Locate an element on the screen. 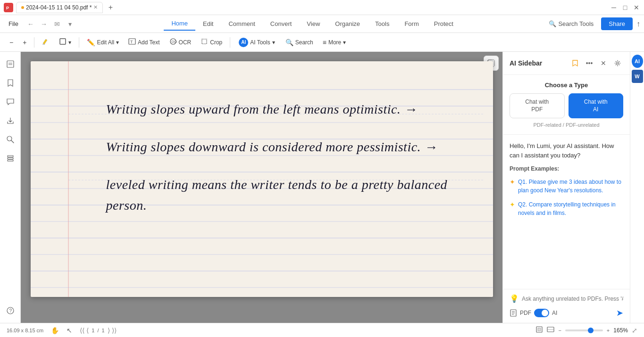 The image size is (644, 337). add-text-button: T Add Text is located at coordinates (144, 42).